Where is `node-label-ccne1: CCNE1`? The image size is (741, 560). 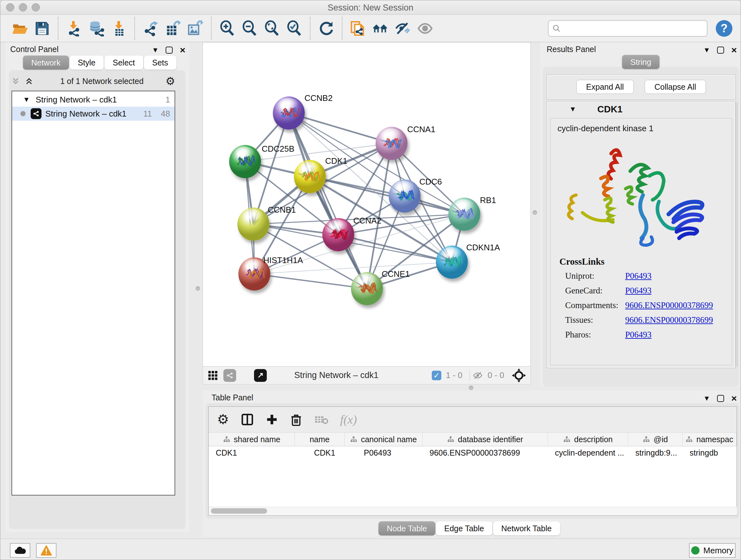
node-label-ccne1: CCNE1 is located at coordinates (396, 274).